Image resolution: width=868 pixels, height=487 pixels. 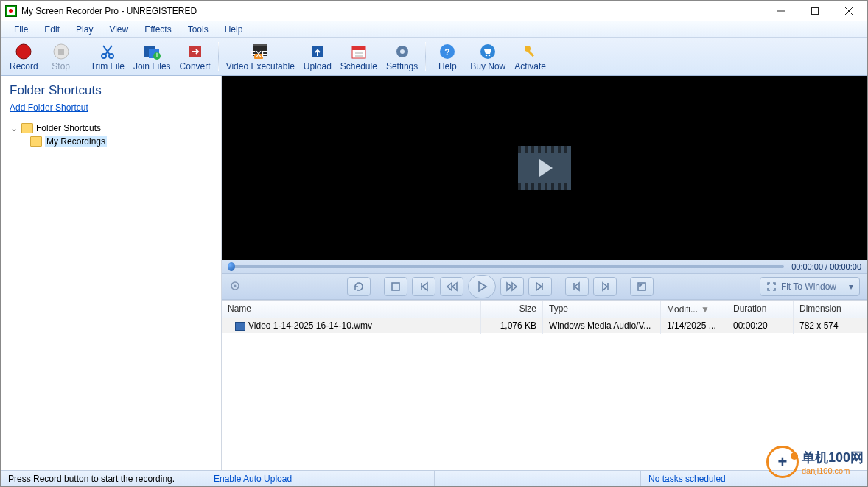 What do you see at coordinates (815, 10) in the screenshot?
I see `maximize-button` at bounding box center [815, 10].